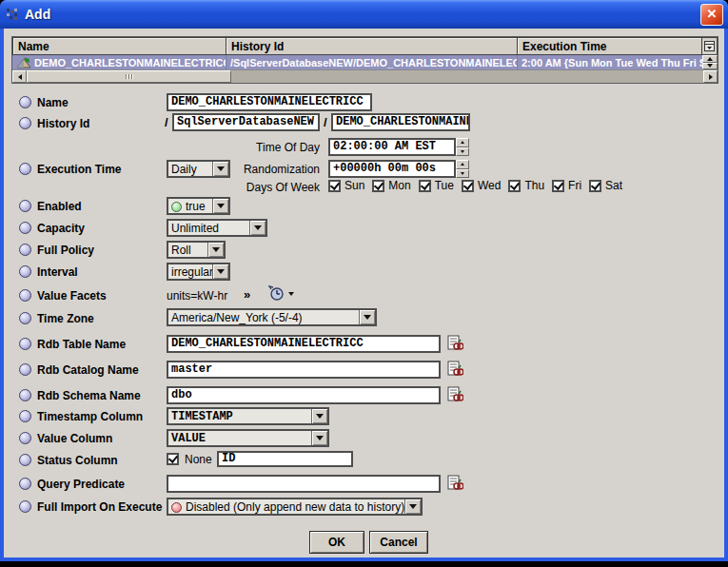 The width and height of the screenshot is (728, 567). I want to click on column-header-name: Name, so click(120, 46).